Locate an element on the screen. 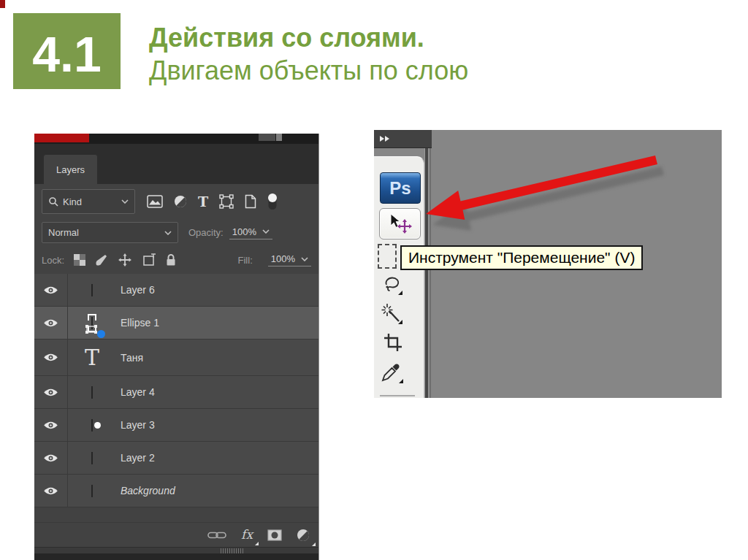 The width and height of the screenshot is (748, 560). title-line-1: Действия со слоями. is located at coordinates (308, 38).